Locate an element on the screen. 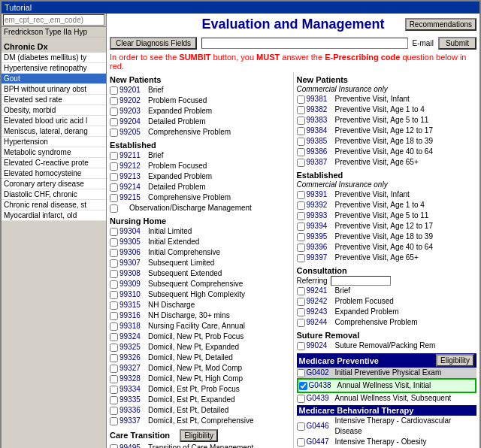 The width and height of the screenshot is (481, 448). code-item: 99201Brief is located at coordinates (200, 90).